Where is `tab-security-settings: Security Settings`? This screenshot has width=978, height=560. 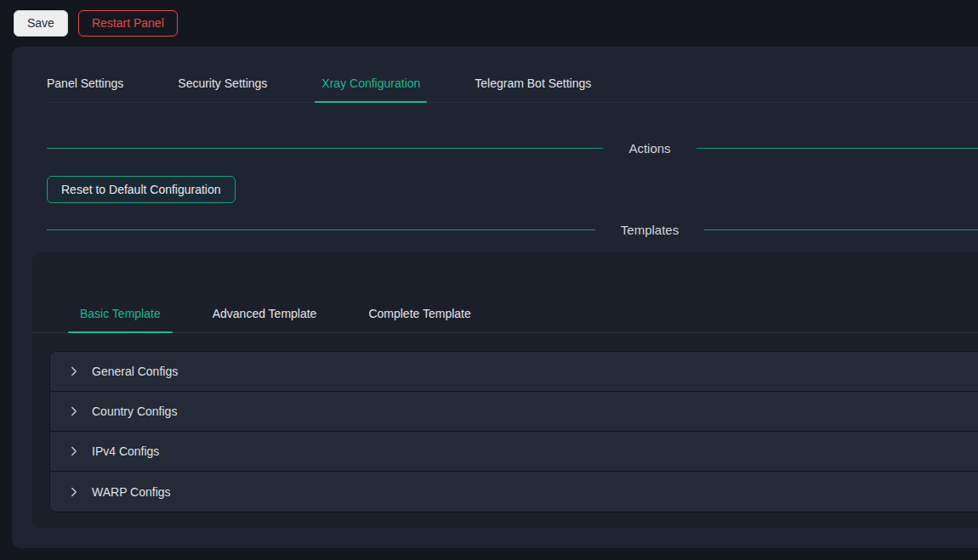
tab-security-settings: Security Settings is located at coordinates (223, 83).